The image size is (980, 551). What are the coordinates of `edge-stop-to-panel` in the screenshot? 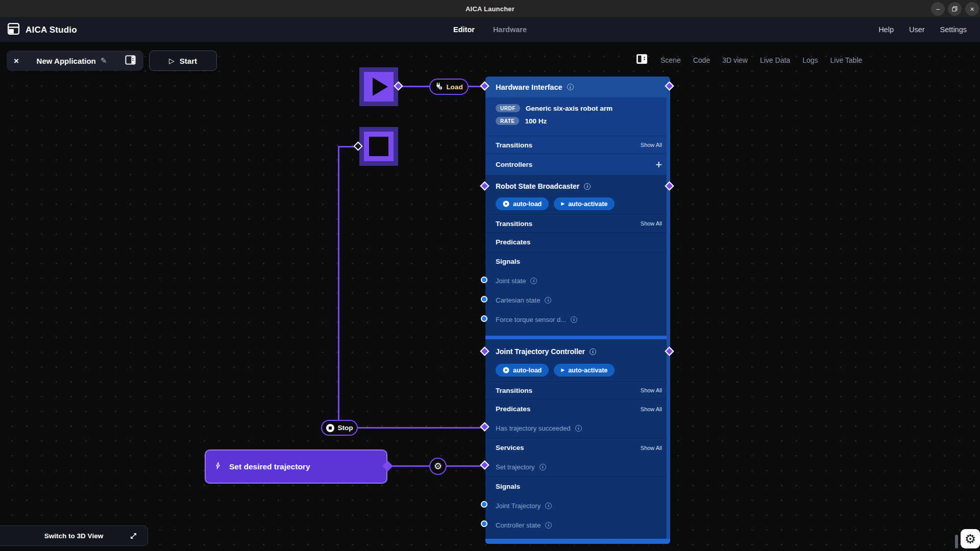 It's located at (422, 428).